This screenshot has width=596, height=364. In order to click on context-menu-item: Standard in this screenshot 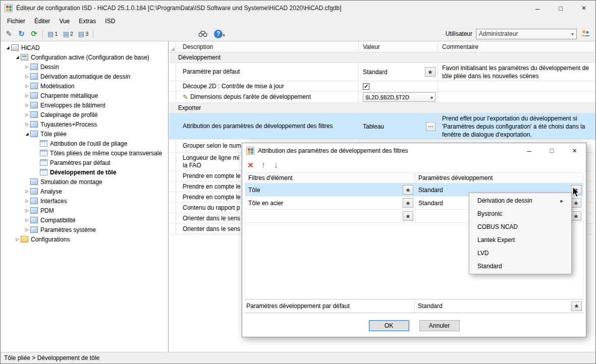, I will do `click(520, 266)`.